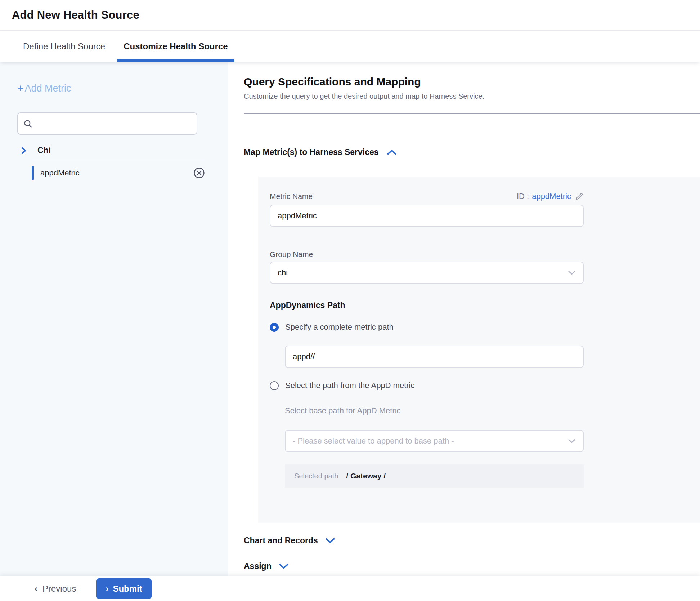 The image size is (700, 601). Describe the element at coordinates (21, 88) in the screenshot. I see `plus-icon: +` at that location.